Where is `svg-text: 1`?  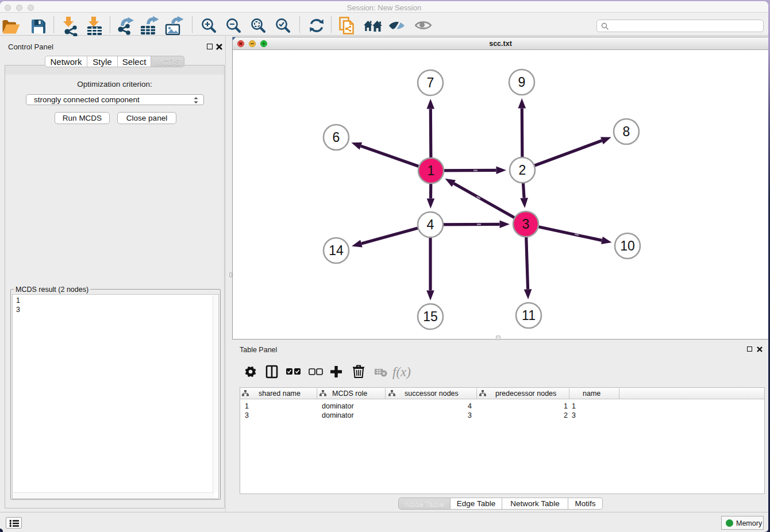 svg-text: 1 is located at coordinates (431, 171).